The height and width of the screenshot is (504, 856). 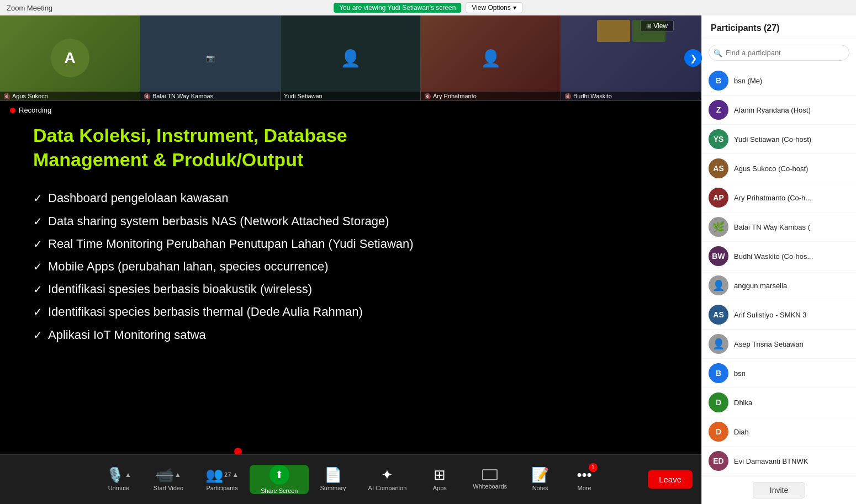 I want to click on unmute-icon: 🎙️, so click(x=115, y=475).